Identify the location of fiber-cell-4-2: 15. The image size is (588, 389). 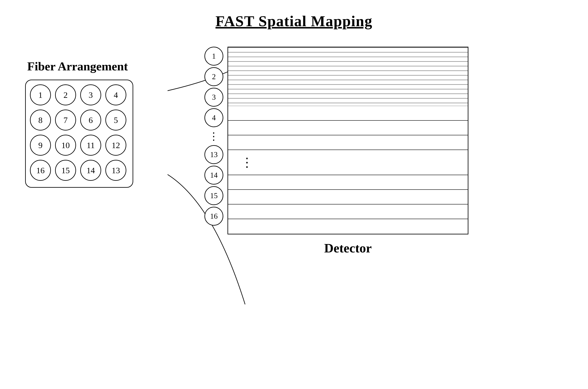
(65, 170).